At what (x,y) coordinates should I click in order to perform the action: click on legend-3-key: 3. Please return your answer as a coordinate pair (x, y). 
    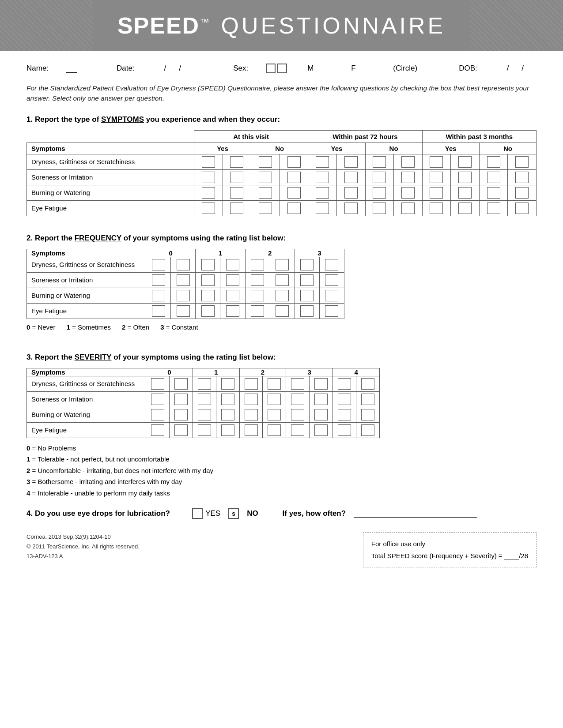
    Looking at the image, I should click on (162, 327).